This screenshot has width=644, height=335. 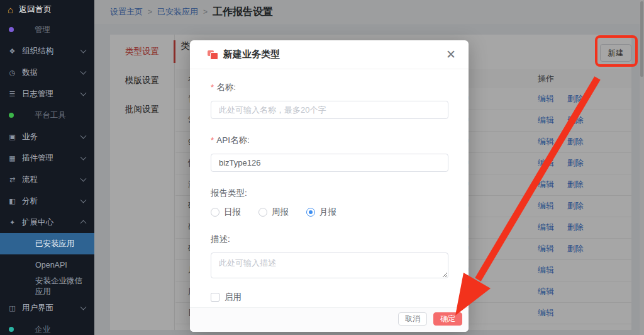 What do you see at coordinates (451, 54) in the screenshot?
I see `close-icon: ✕` at bounding box center [451, 54].